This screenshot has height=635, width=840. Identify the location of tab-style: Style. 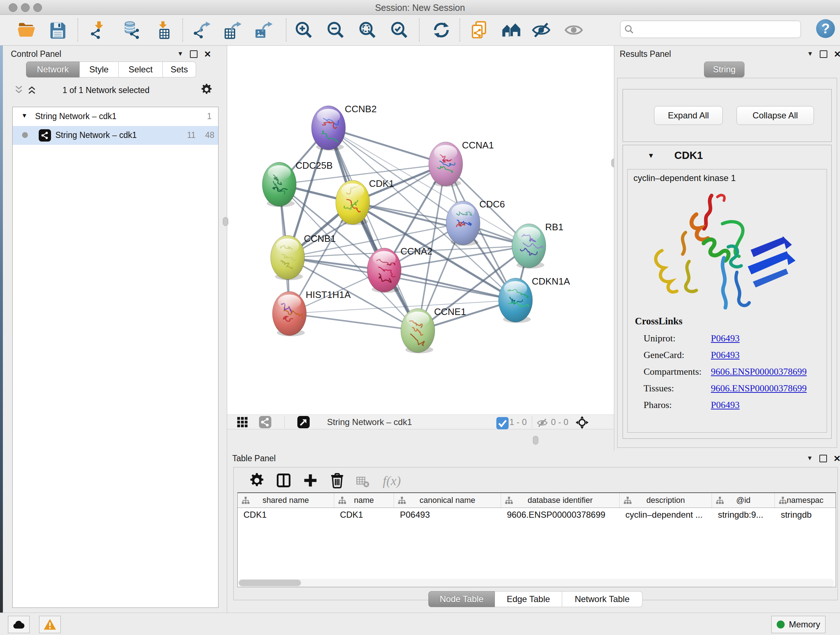
(99, 70).